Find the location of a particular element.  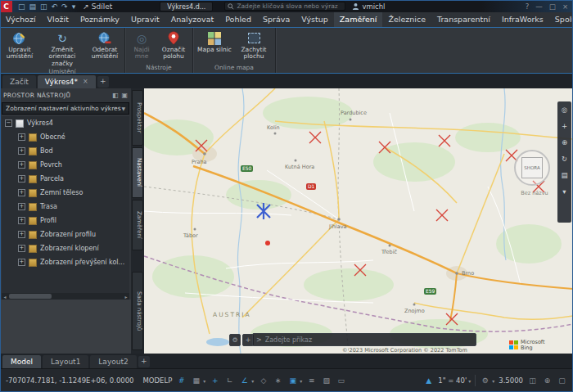

scale-caret-icon: ▾ is located at coordinates (470, 381).